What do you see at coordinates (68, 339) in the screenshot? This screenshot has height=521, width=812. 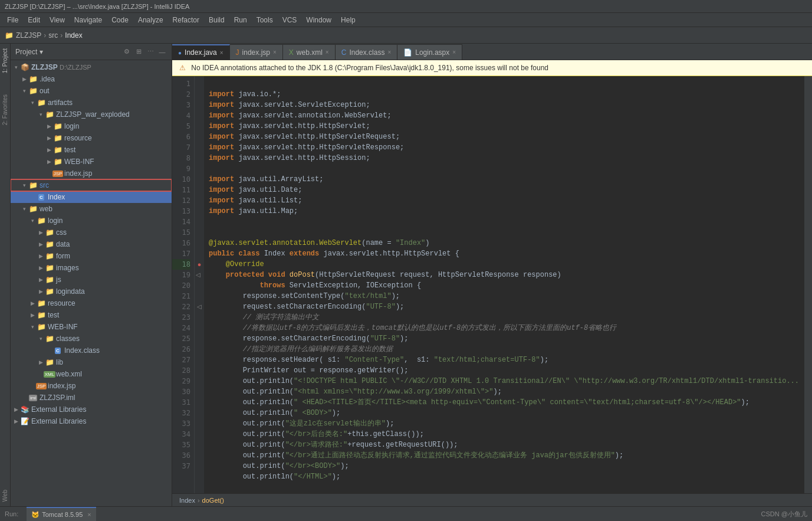 I see `tree-label: classes` at bounding box center [68, 339].